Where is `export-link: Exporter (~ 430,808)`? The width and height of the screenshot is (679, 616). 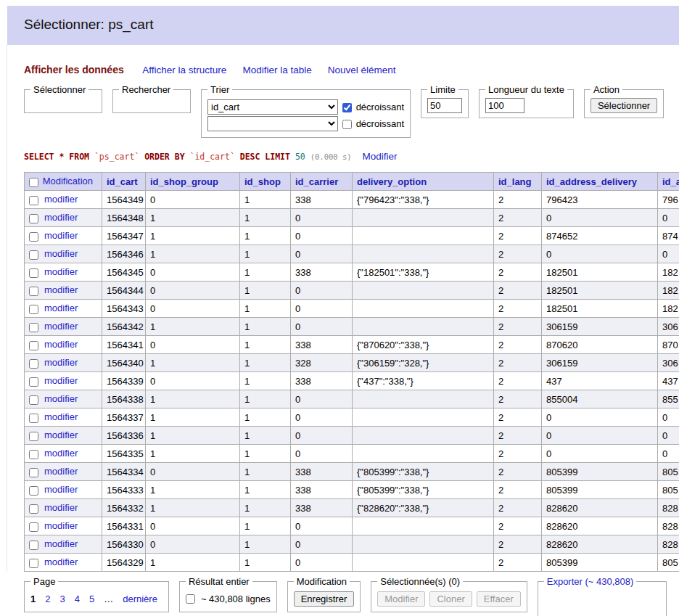 export-link: Exporter (~ 430,808) is located at coordinates (590, 582).